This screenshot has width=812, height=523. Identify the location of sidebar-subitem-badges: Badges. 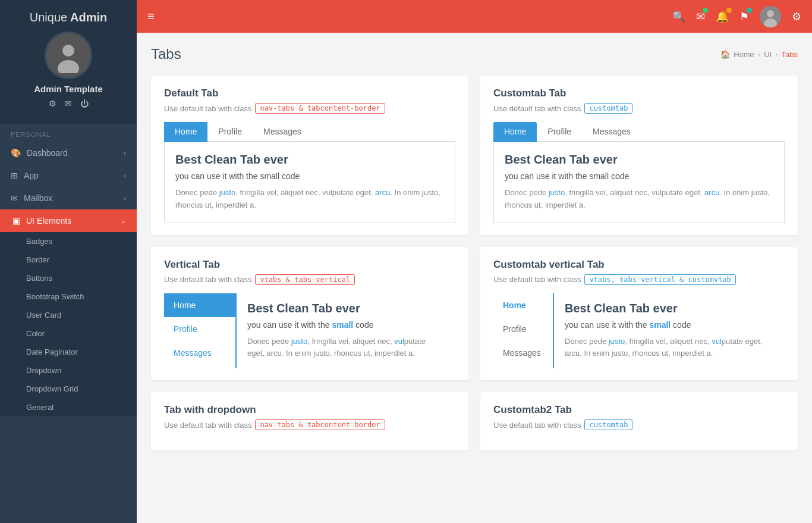
(68, 242).